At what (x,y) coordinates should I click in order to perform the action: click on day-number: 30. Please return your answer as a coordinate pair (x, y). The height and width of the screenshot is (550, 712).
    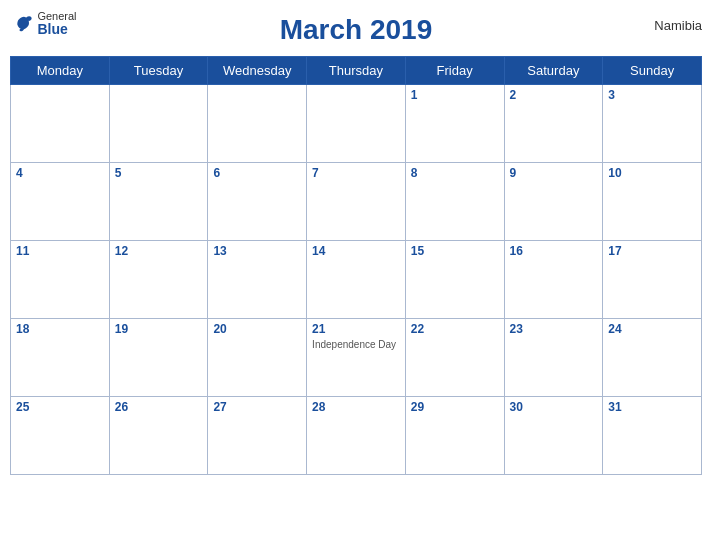
    Looking at the image, I should click on (554, 407).